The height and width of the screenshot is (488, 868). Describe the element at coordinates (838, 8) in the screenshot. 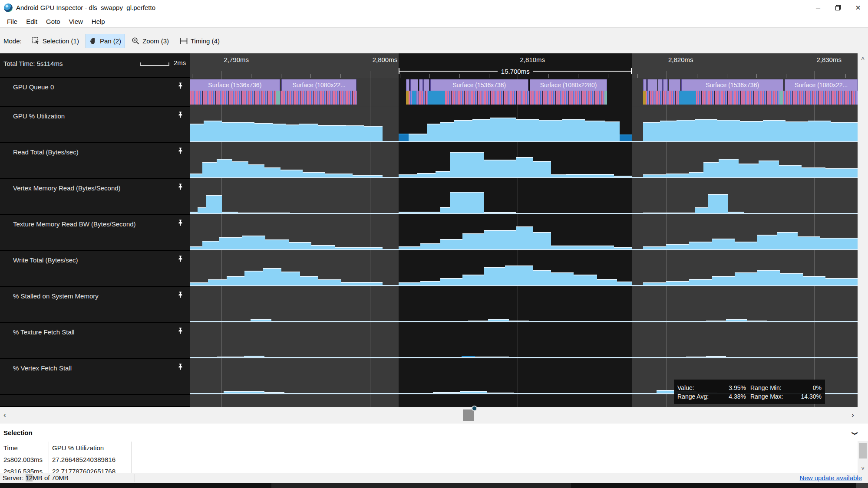

I see `maximize-button` at that location.